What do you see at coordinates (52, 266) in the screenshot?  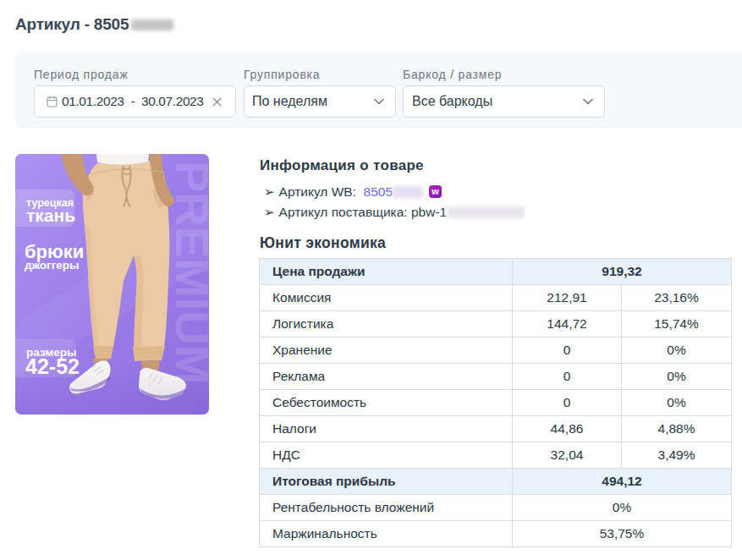 I see `svg-text: джоггеры` at bounding box center [52, 266].